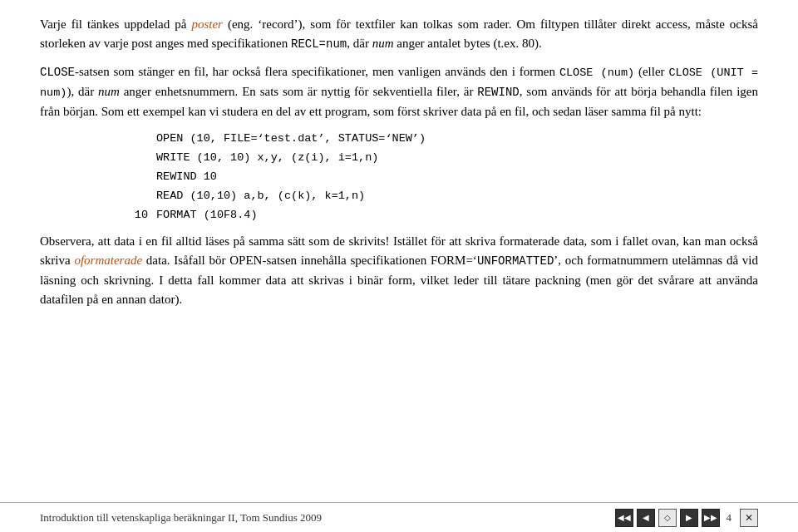  What do you see at coordinates (432, 216) in the screenshot?
I see `code-line-5: 10 FORMAT (10F8.4)` at bounding box center [432, 216].